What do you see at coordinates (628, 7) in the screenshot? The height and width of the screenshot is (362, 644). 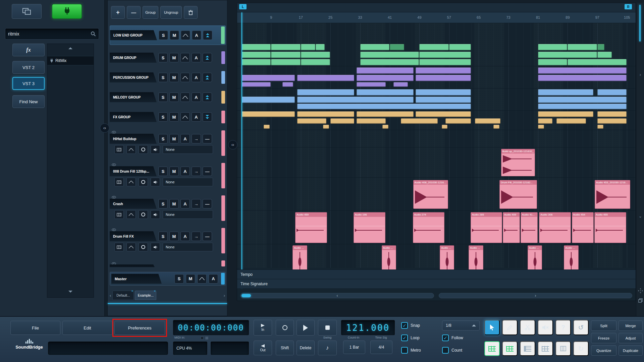 I see `loop-end-marker: R` at bounding box center [628, 7].